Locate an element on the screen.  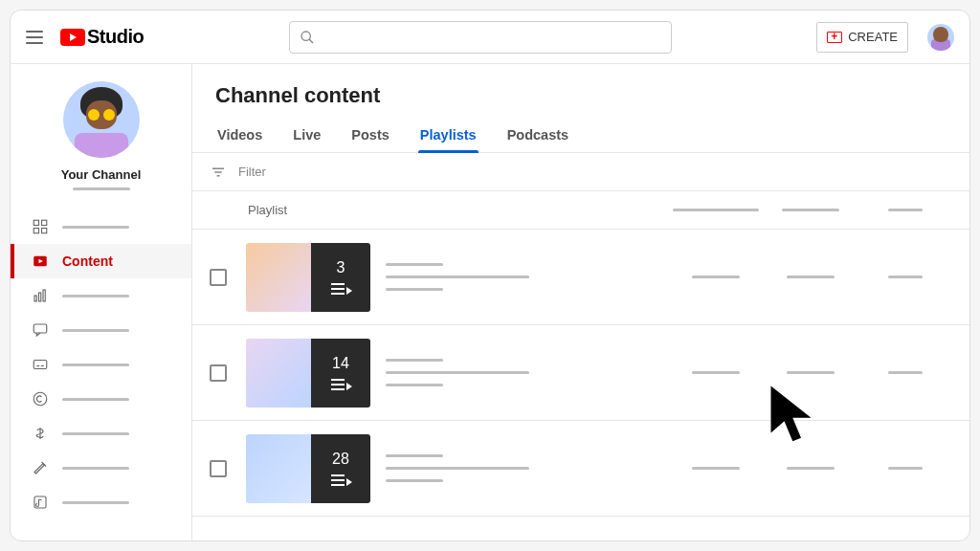
menu-icon is located at coordinates (37, 37).